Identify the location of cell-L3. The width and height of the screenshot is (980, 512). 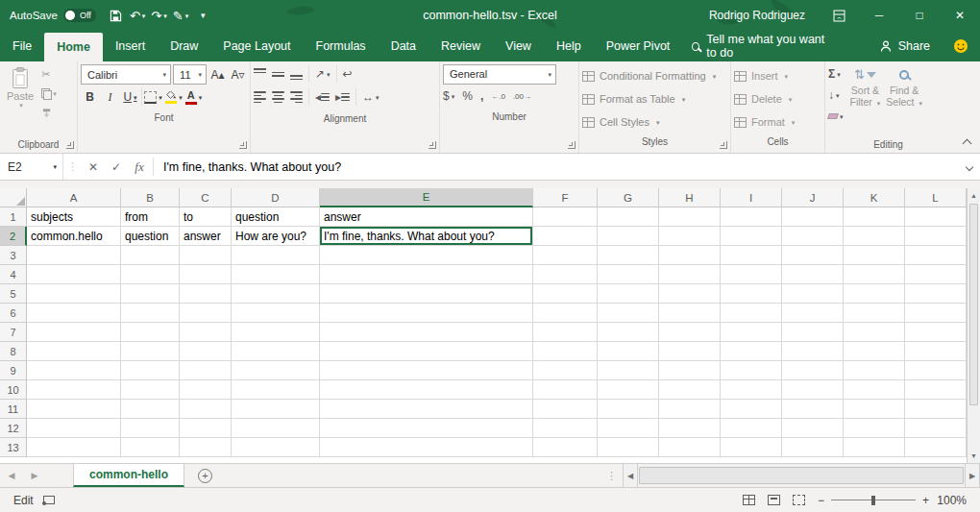
(936, 256).